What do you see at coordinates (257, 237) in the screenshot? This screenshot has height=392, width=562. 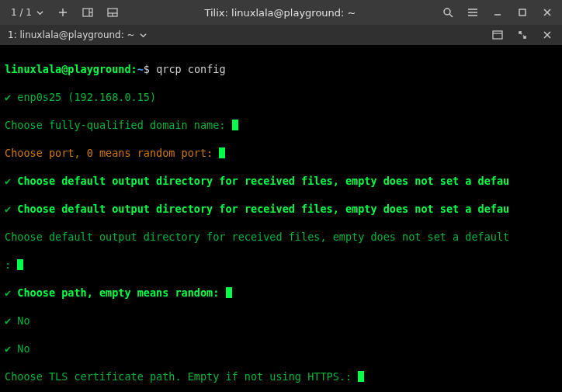 I see `q-outdir-plain: Choose default output directory for rece…` at bounding box center [257, 237].